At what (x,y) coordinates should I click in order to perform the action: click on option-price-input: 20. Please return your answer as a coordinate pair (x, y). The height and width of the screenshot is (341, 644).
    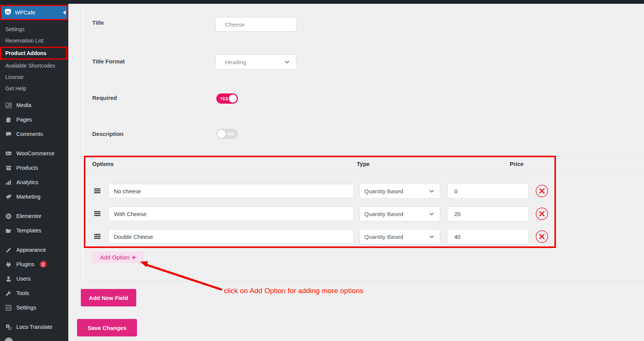
    Looking at the image, I should click on (488, 214).